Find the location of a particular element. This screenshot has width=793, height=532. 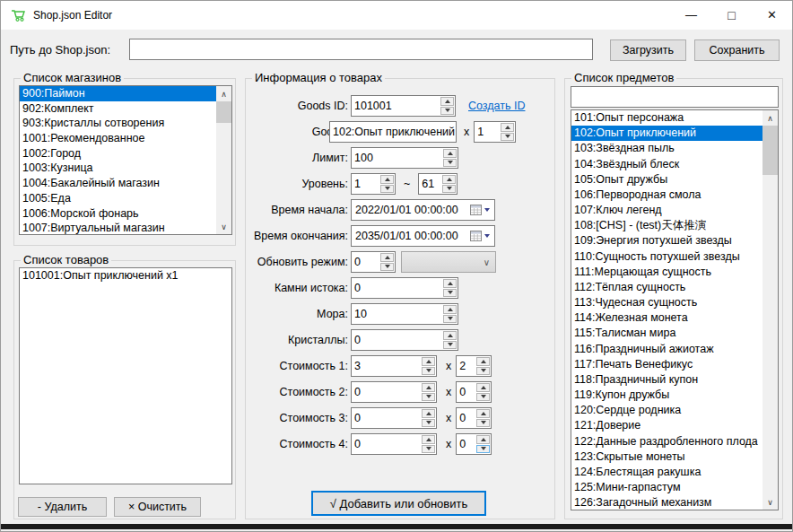

shop-list-item: 902:Комплект is located at coordinates (118, 109).